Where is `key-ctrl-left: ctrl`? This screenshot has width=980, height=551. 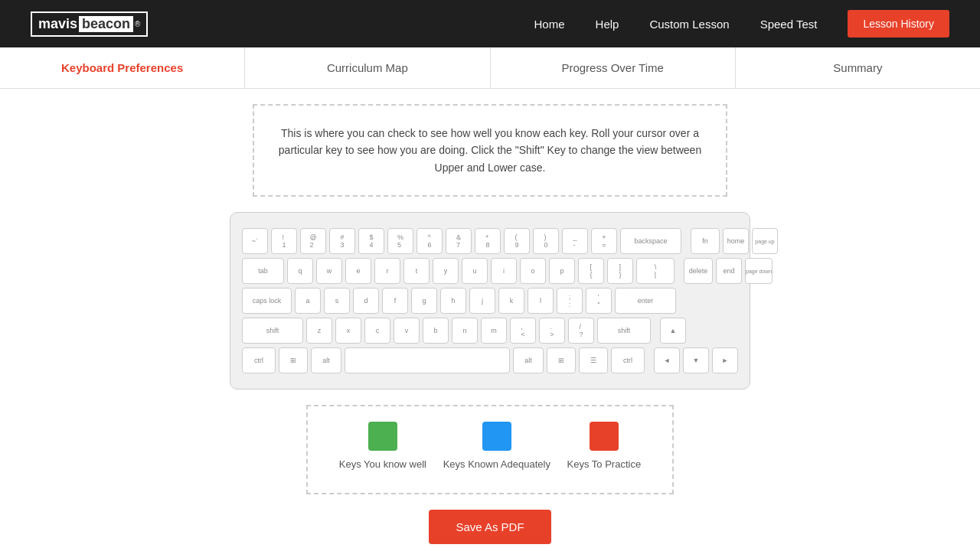 key-ctrl-left: ctrl is located at coordinates (259, 360).